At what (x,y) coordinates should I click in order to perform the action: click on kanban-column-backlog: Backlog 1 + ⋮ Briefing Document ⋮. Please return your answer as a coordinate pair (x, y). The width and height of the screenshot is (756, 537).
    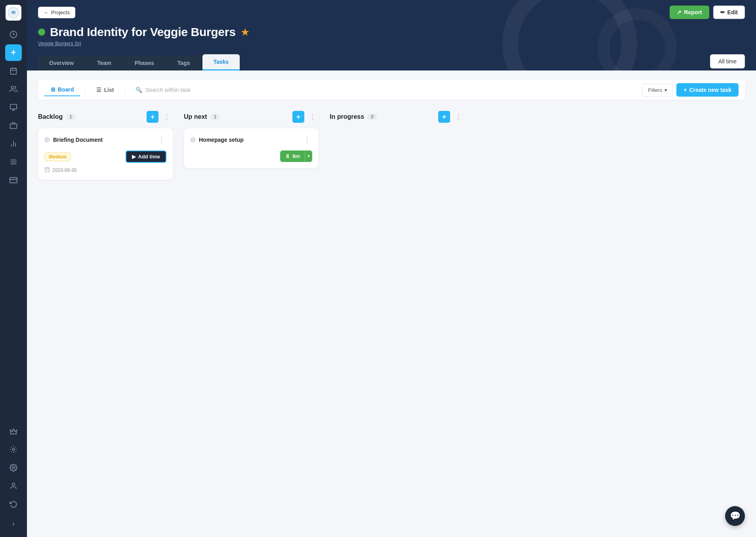
    Looking at the image, I should click on (105, 148).